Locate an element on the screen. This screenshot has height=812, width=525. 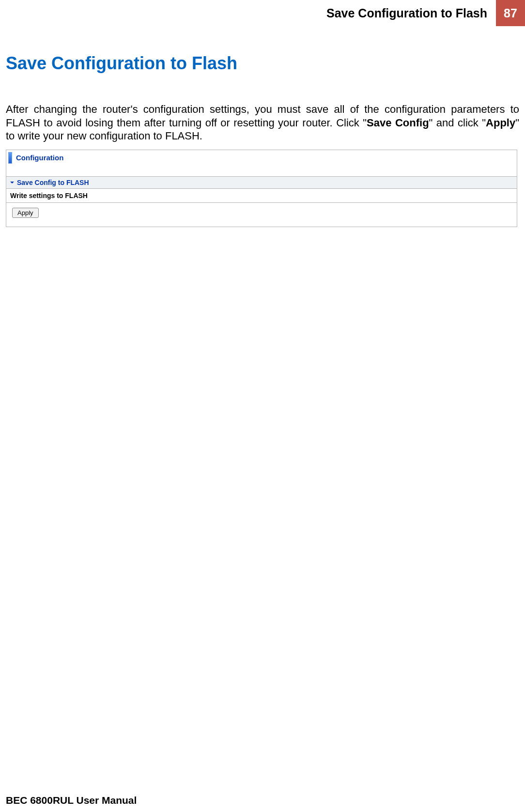
description-row: Write settings to FLASH is located at coordinates (262, 196).